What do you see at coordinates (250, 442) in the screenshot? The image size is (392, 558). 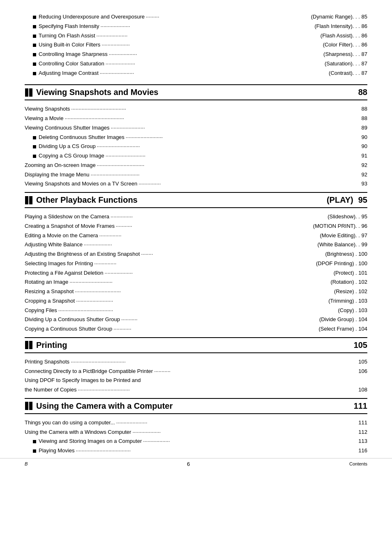 I see `entry-dots: ··················` at bounding box center [250, 442].